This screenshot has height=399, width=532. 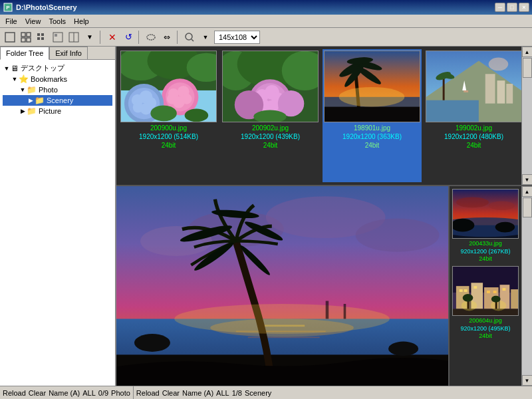 I want to click on bookmarks-label: Bookmarks, so click(x=49, y=79).